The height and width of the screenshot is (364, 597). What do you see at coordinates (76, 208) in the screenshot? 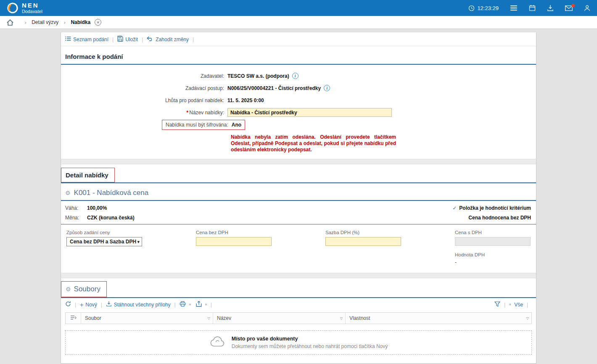
I see `vaha-label: Váha:` at bounding box center [76, 208].